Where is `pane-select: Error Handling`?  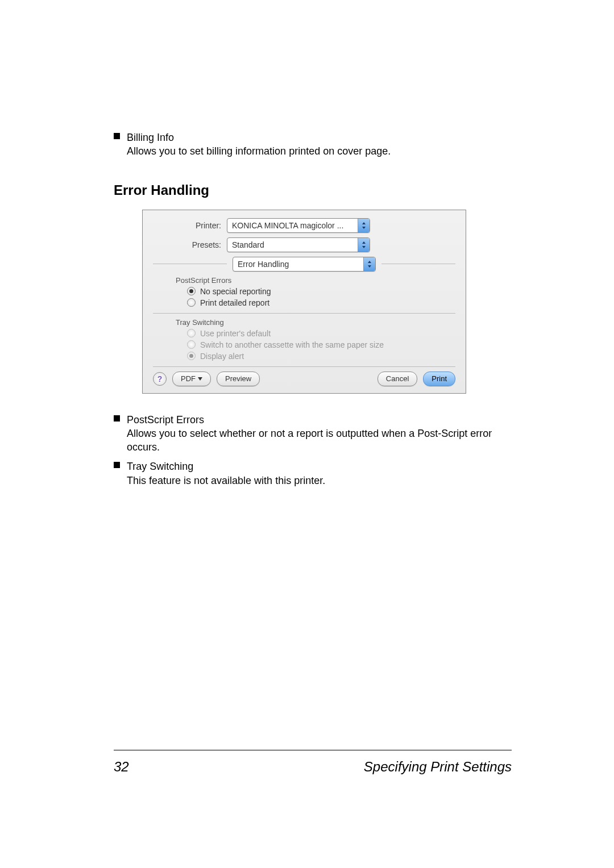
pane-select: Error Handling is located at coordinates (304, 264).